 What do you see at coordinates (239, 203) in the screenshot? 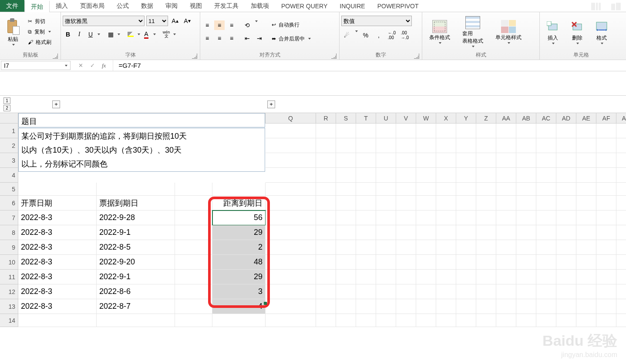
I see `cell: 距离到期日` at bounding box center [239, 203].